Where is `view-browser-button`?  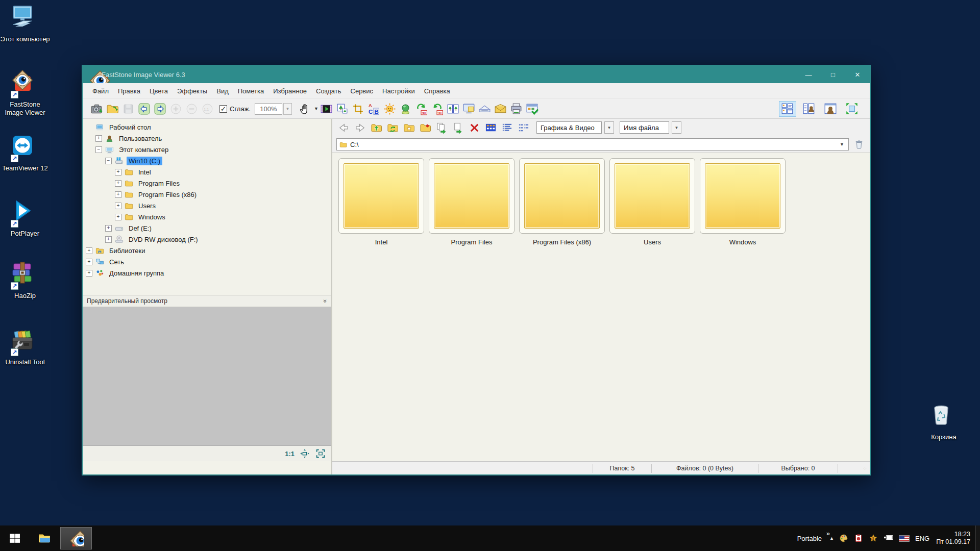
view-browser-button is located at coordinates (788, 109).